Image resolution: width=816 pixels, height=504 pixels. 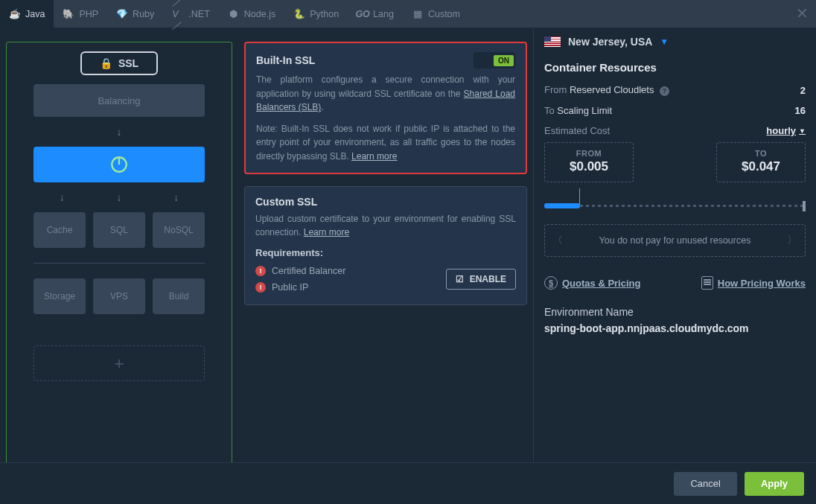 What do you see at coordinates (705, 484) in the screenshot?
I see `cancel-label: Cancel` at bounding box center [705, 484].